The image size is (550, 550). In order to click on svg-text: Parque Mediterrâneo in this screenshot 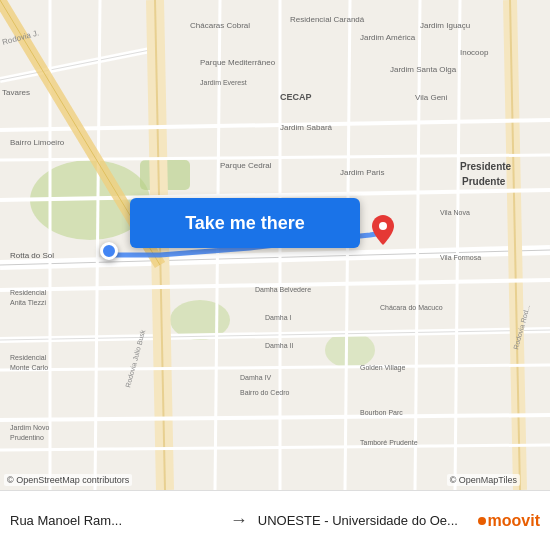, I will do `click(238, 62)`.